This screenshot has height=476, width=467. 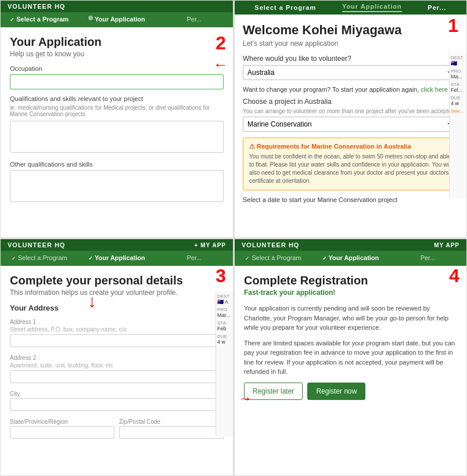 I want to click on registration-buttons: Register later Register now, so click(x=351, y=391).